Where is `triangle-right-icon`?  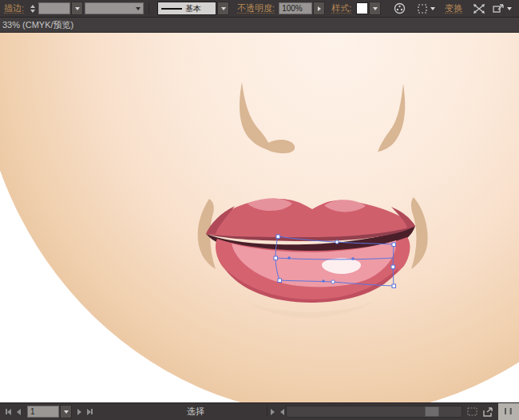
triangle-right-icon is located at coordinates (80, 412).